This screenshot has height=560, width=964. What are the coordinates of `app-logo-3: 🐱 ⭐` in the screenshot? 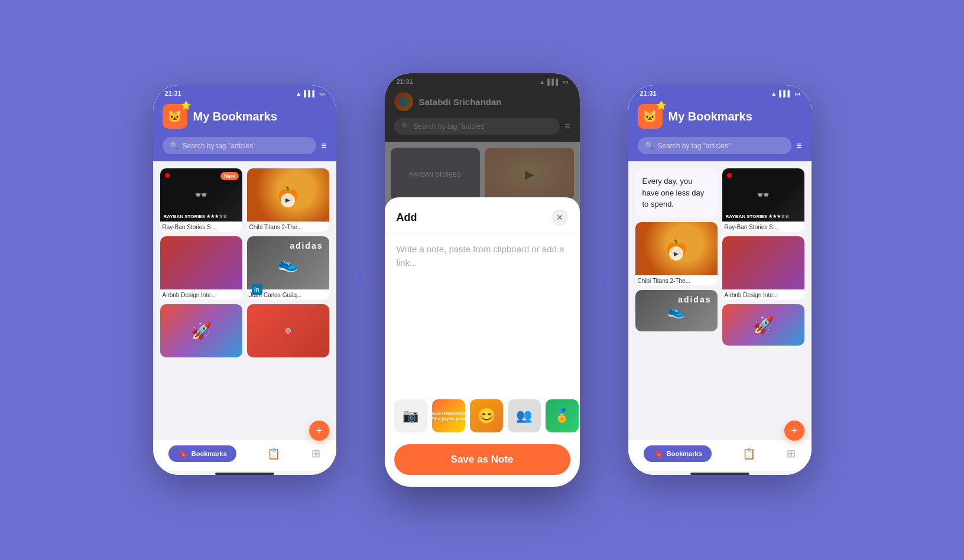 It's located at (650, 116).